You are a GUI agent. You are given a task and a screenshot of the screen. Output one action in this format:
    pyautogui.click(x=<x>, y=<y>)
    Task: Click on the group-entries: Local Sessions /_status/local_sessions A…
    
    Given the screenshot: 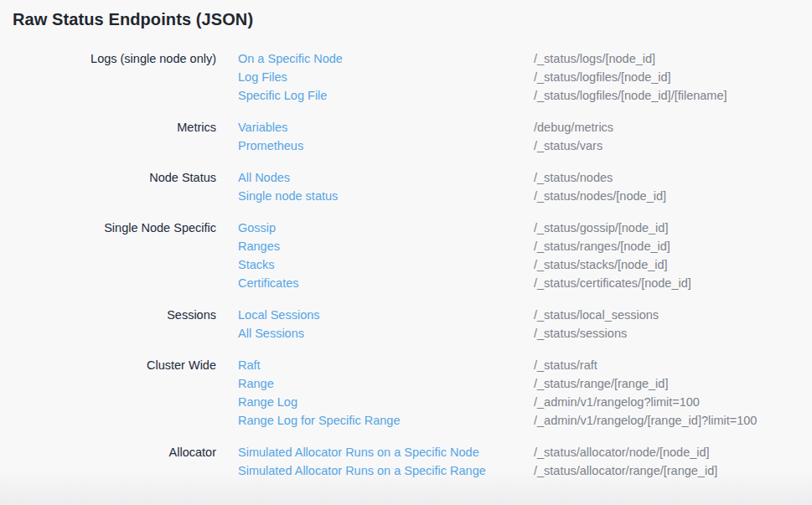 What is the action you would take?
    pyautogui.click(x=525, y=324)
    